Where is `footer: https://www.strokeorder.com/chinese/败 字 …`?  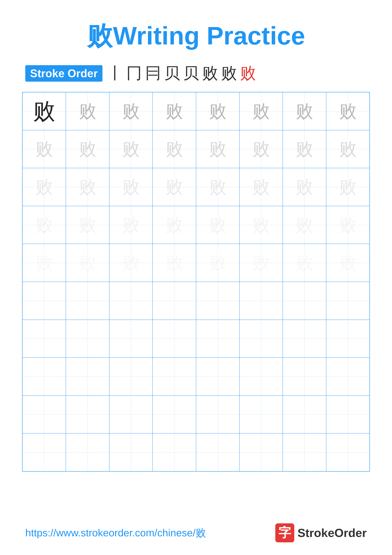
footer: https://www.strokeorder.com/chinese/败 字 … is located at coordinates (196, 533).